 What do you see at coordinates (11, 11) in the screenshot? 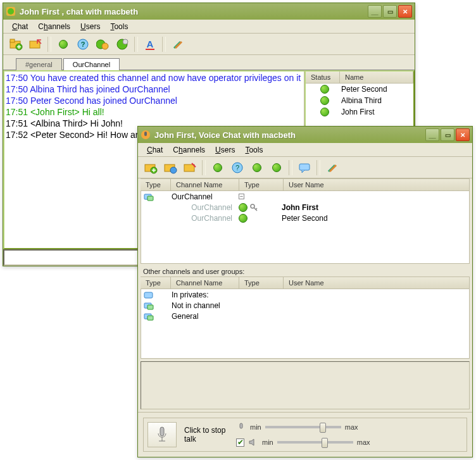
I see `app-icon` at bounding box center [11, 11].